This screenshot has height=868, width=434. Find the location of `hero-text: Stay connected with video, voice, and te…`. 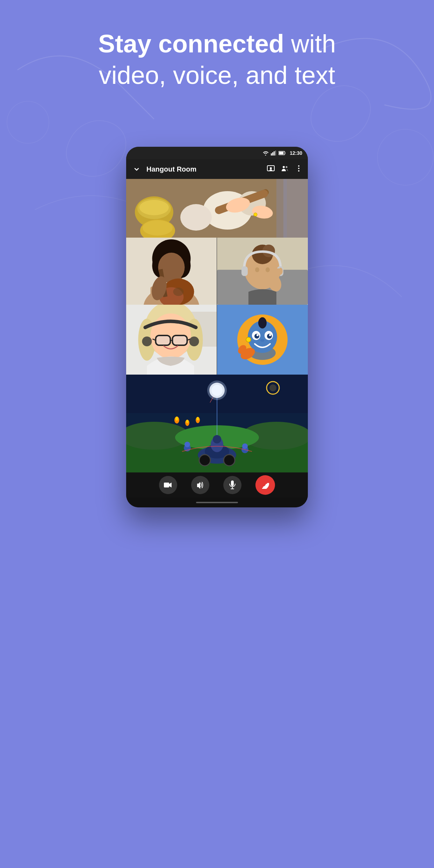

hero-text: Stay connected with video, voice, and te… is located at coordinates (217, 59).